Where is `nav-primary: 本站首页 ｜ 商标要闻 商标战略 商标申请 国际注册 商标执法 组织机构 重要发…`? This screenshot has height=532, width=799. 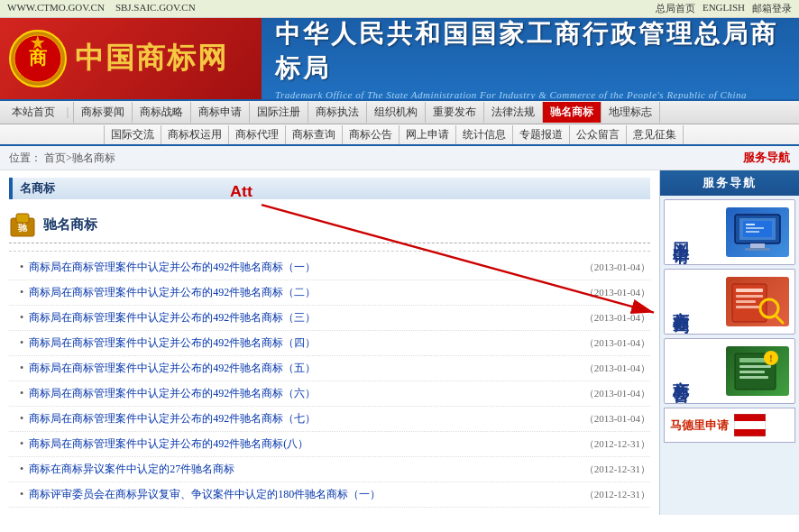 nav-primary: 本站首页 ｜ 商标要闻 商标战略 商标申请 国际注册 商标执法 组织机构 重要发… is located at coordinates (400, 112).